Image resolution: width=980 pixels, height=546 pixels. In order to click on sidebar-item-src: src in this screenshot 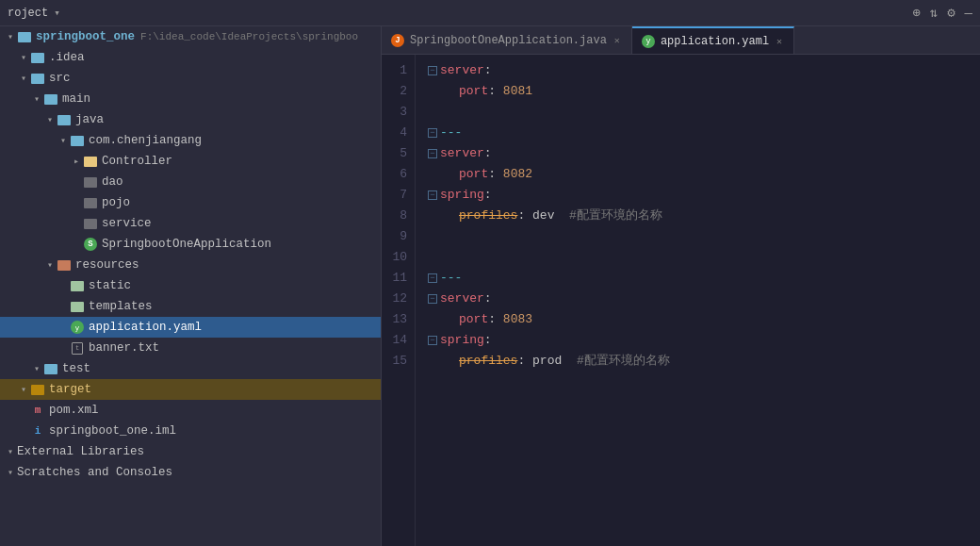, I will do `click(190, 78)`.